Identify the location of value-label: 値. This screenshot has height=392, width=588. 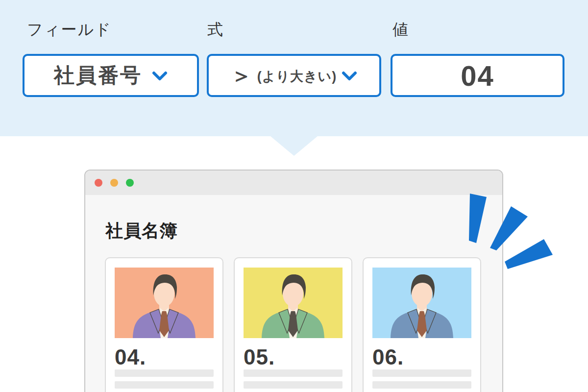
(401, 29).